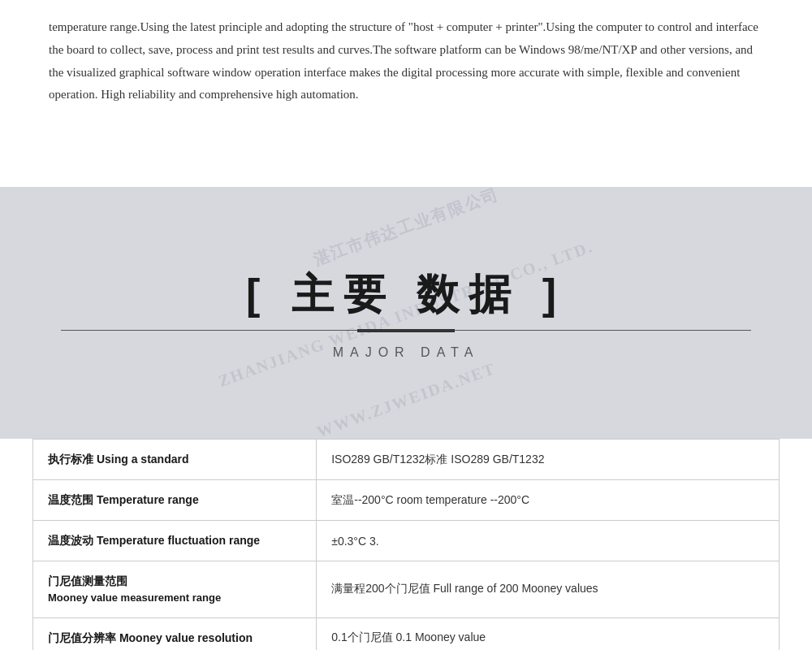  I want to click on table-cell-label: 门尼值测量范围Mooney value measurement range, so click(175, 590).